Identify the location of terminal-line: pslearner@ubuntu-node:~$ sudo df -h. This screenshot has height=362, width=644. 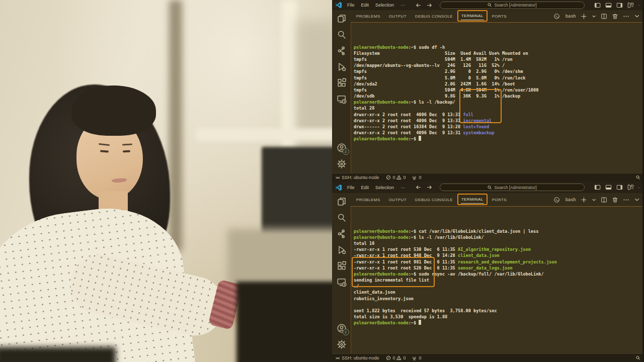
(499, 47).